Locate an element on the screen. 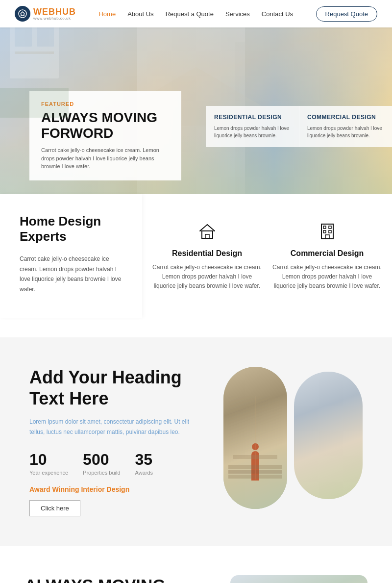  stat-awards-label: Awards is located at coordinates (144, 473).